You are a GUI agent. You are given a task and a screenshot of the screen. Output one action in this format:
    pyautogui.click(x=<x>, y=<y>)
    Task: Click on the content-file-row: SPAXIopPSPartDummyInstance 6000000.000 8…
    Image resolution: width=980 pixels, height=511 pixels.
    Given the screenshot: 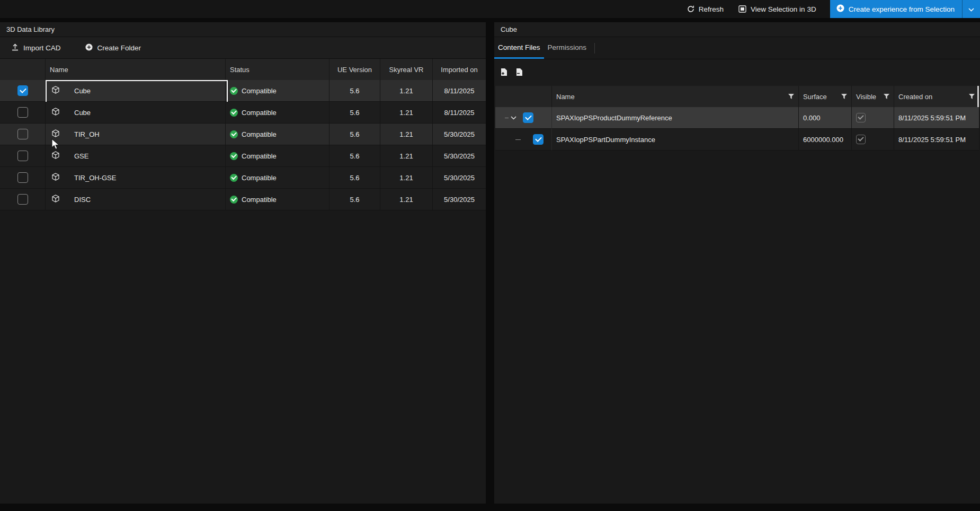 What is the action you would take?
    pyautogui.click(x=737, y=140)
    